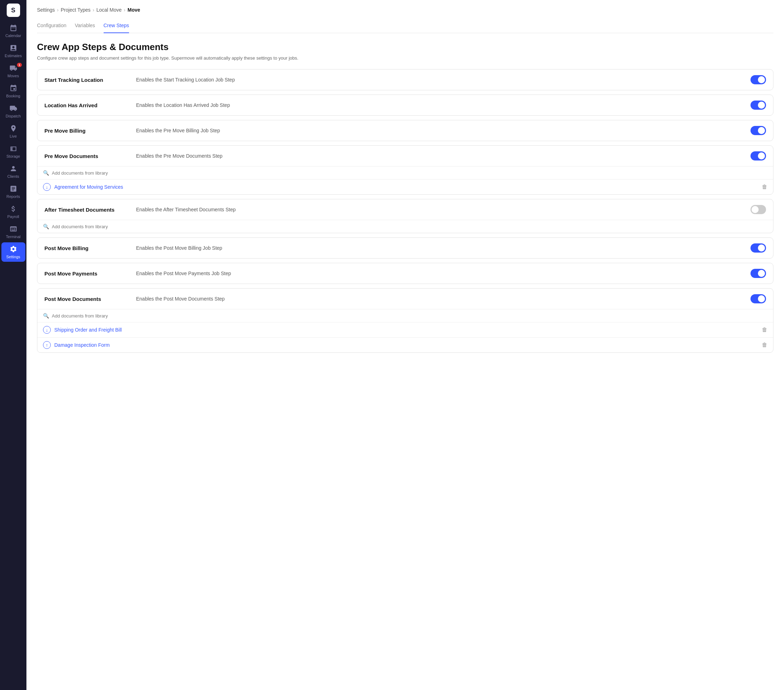  I want to click on step-row: Start Tracking LocationEnables the Start…, so click(405, 80).